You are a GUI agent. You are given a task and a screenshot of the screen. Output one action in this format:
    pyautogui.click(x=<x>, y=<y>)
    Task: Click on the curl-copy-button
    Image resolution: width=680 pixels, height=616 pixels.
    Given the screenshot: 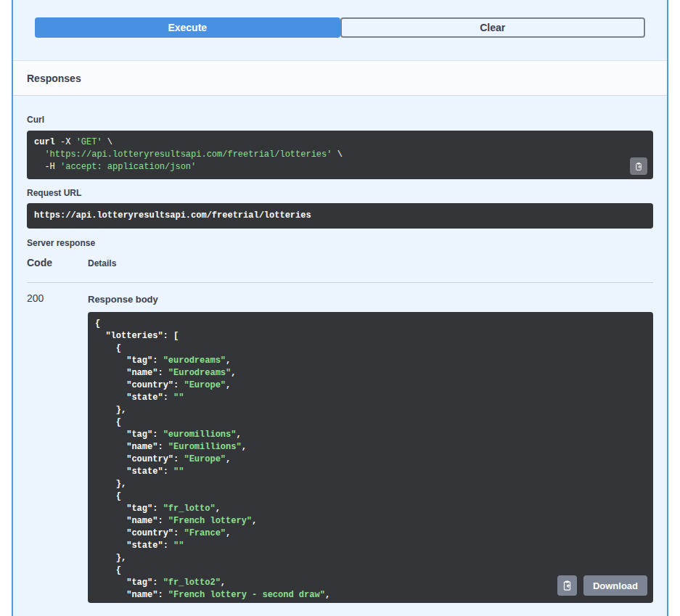 What is the action you would take?
    pyautogui.click(x=639, y=166)
    